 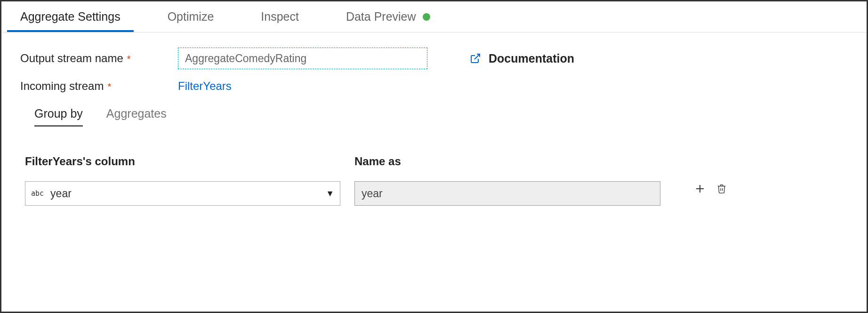 I want to click on name-as-header: Name as, so click(x=517, y=161).